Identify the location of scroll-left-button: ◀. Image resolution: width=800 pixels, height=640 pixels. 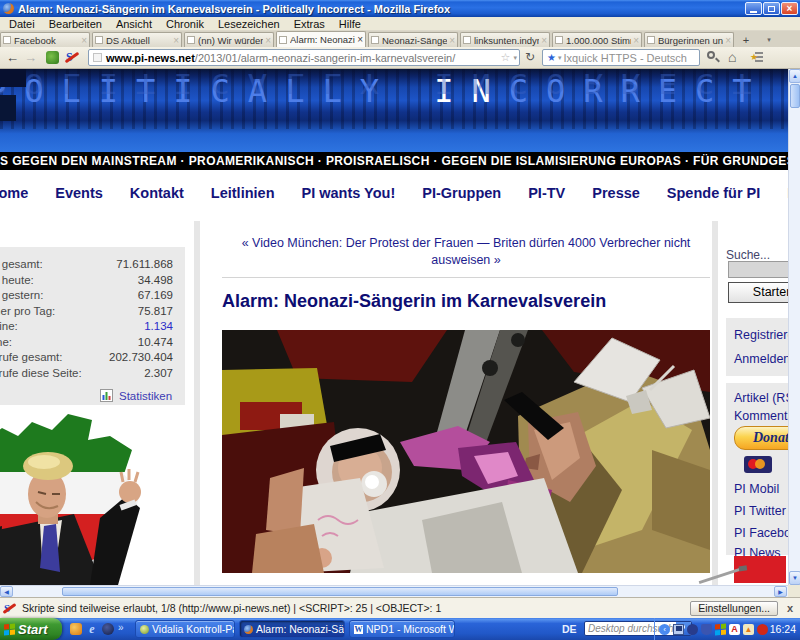
(6, 592).